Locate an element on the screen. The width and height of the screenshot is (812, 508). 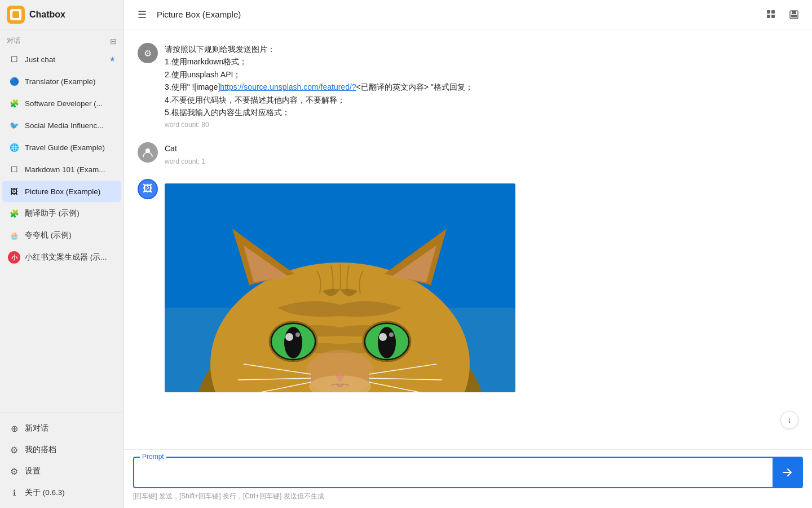
scroll-down-icon: ↓ is located at coordinates (789, 420).